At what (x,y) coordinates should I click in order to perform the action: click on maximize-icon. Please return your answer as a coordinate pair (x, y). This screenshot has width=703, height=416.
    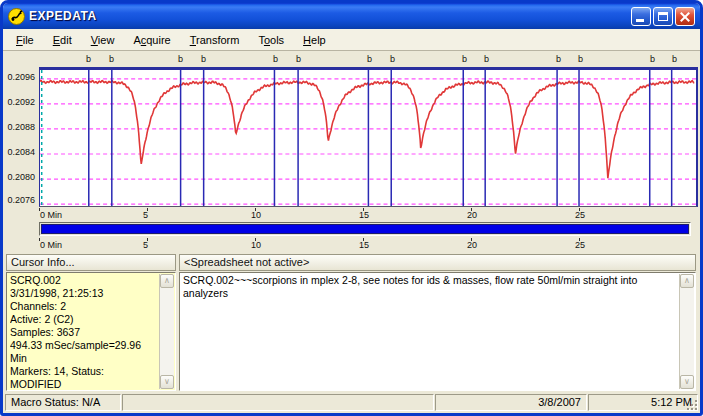
    Looking at the image, I should click on (663, 16).